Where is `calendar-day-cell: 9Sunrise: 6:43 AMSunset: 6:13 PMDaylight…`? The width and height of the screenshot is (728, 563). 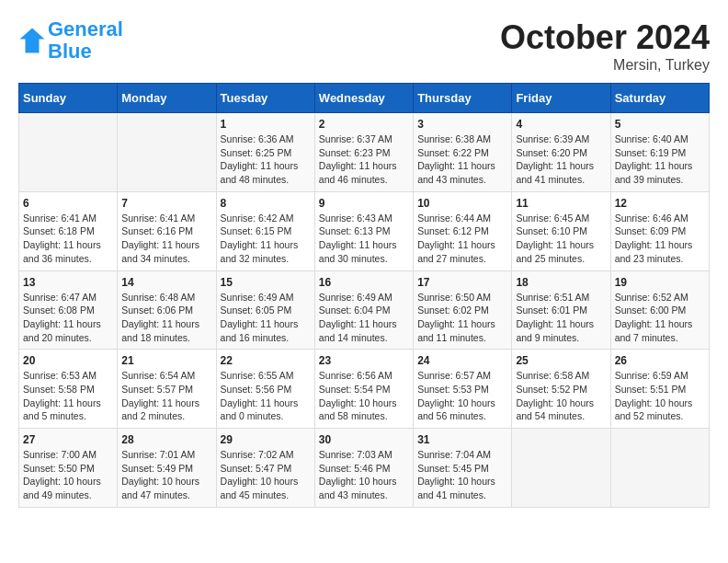
calendar-day-cell: 9Sunrise: 6:43 AMSunset: 6:13 PMDaylight… is located at coordinates (364, 231).